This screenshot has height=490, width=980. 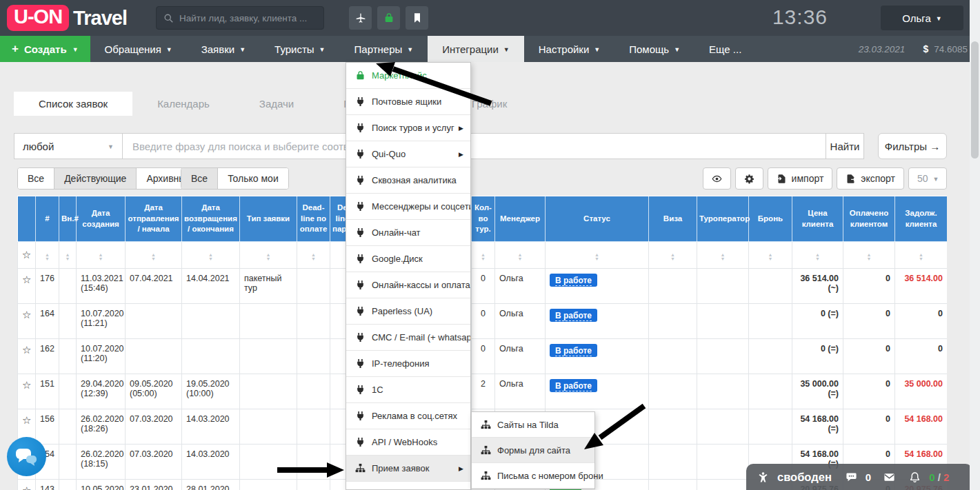 I want to click on page-scrollbar, so click(x=975, y=245).